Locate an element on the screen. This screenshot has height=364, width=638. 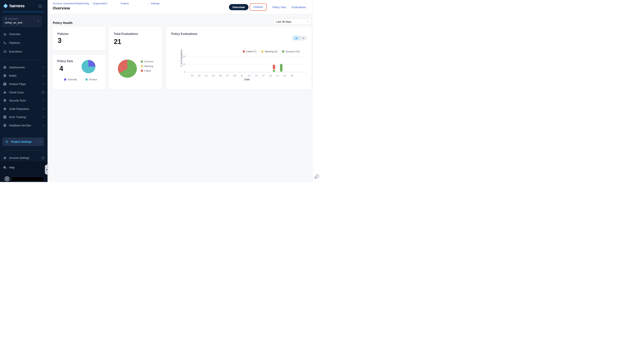
security-tests-icon is located at coordinates (5, 100).